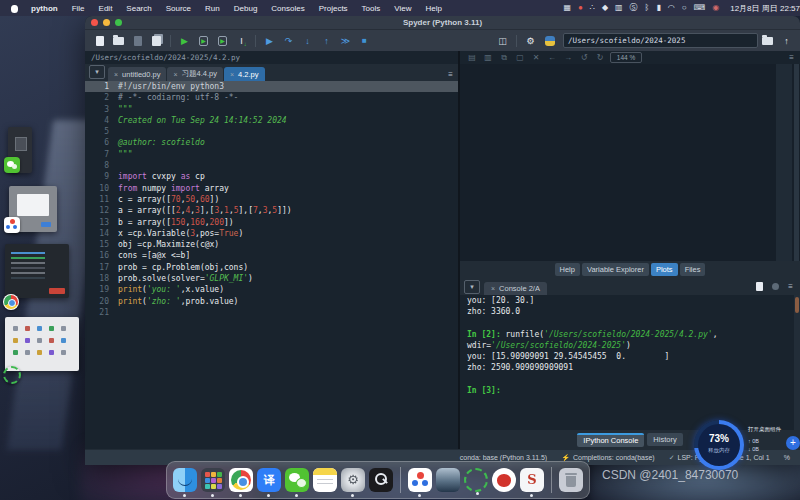 Image resolution: width=800 pixels, height=500 pixels. I want to click on dock-icon-translate: 译, so click(269, 480).